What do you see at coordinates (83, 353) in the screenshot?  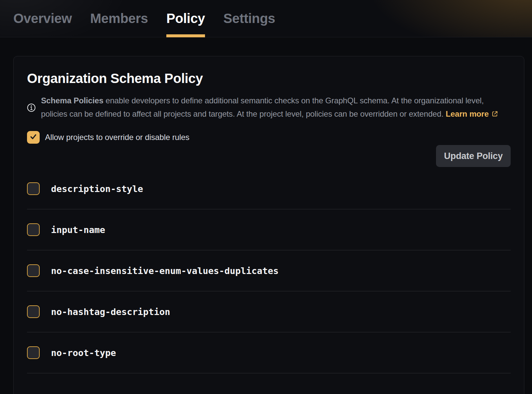 I see `rule-name: no-root-type` at bounding box center [83, 353].